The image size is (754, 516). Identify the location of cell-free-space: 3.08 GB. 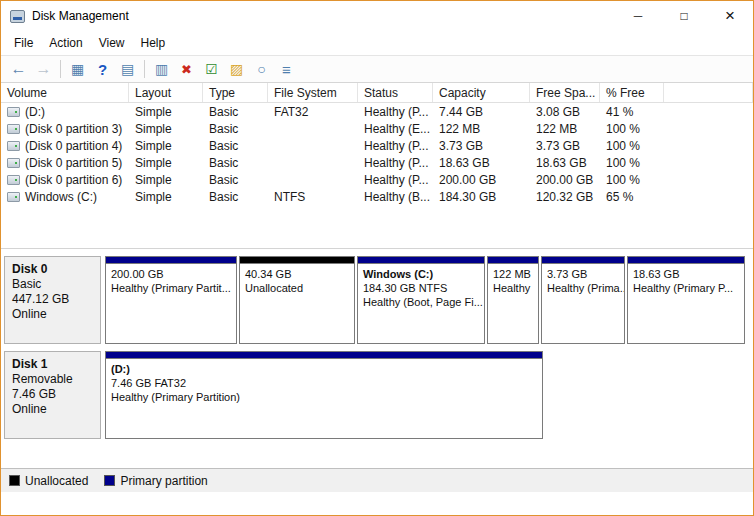
(565, 112).